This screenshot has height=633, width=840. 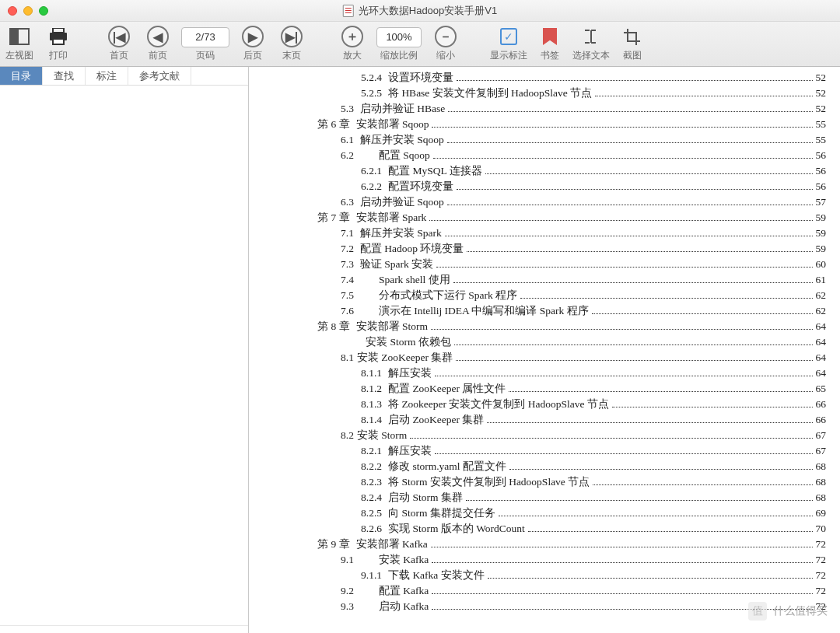 What do you see at coordinates (19, 44) in the screenshot?
I see `left-view-button: 左视图` at bounding box center [19, 44].